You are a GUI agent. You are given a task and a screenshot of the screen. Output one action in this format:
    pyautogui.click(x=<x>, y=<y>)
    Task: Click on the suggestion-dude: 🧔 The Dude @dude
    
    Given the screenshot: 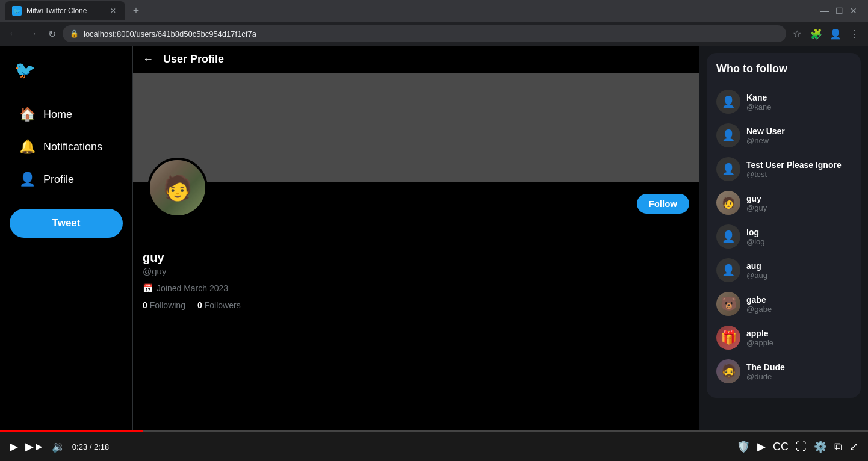 What is the action you would take?
    pyautogui.click(x=784, y=371)
    